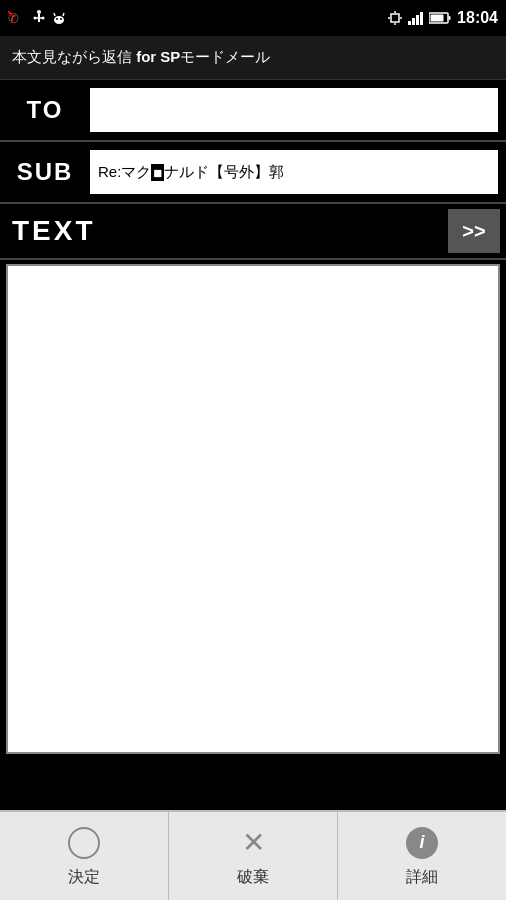  Describe the element at coordinates (294, 172) in the screenshot. I see `sub-input: Re:マク■ナルド【号外】郭` at that location.